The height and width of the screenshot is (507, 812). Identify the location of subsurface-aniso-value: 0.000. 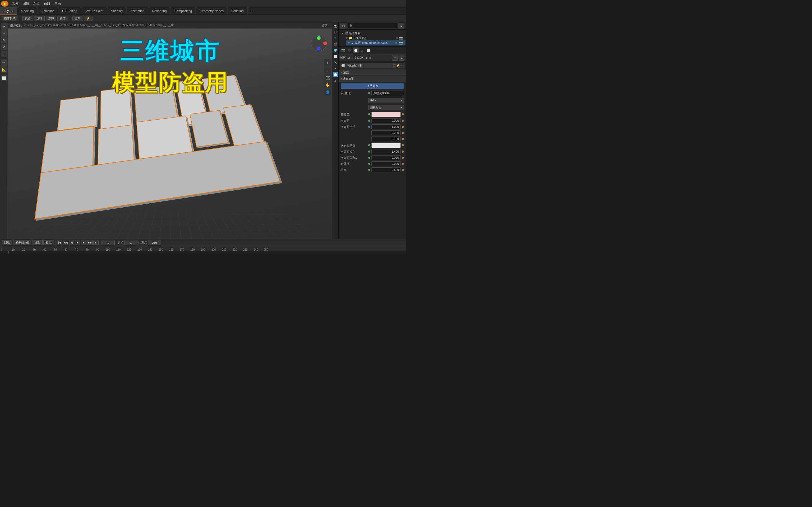
(386, 158).